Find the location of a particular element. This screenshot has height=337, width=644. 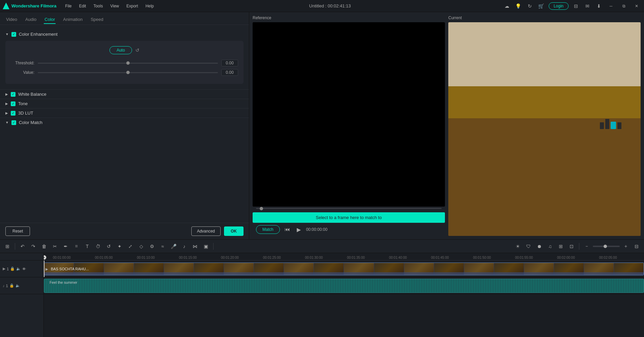

tab-color: Color is located at coordinates (50, 20).